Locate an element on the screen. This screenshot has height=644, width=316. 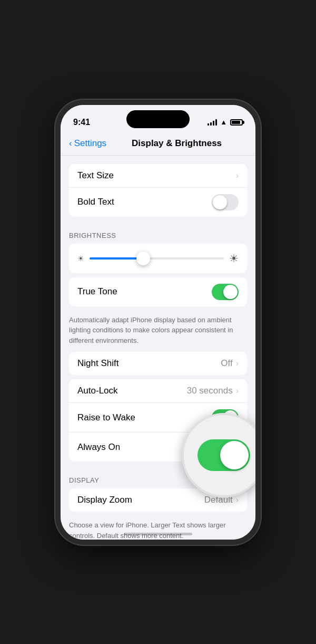
brightness-group: BRIGHTNESS ☀ ☀ is located at coordinates (158, 247).